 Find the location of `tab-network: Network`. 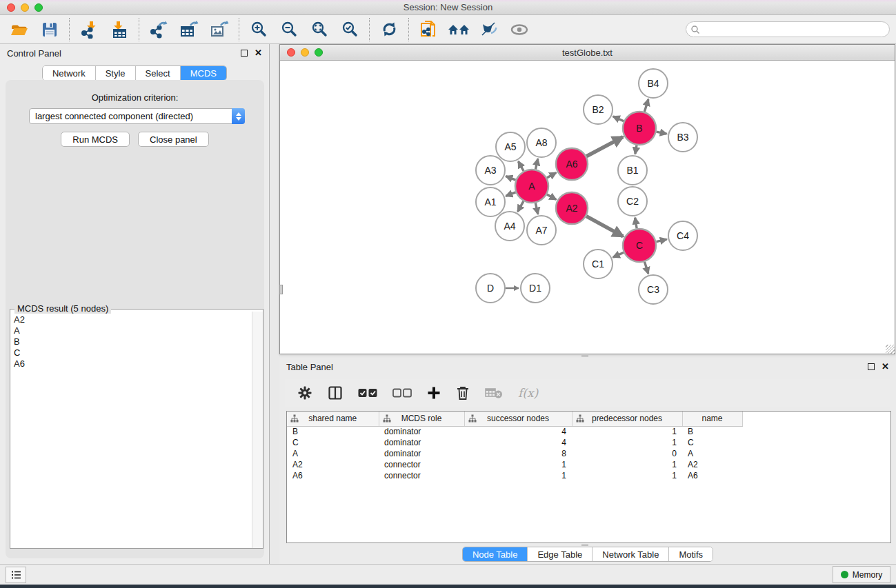

tab-network: Network is located at coordinates (69, 73).